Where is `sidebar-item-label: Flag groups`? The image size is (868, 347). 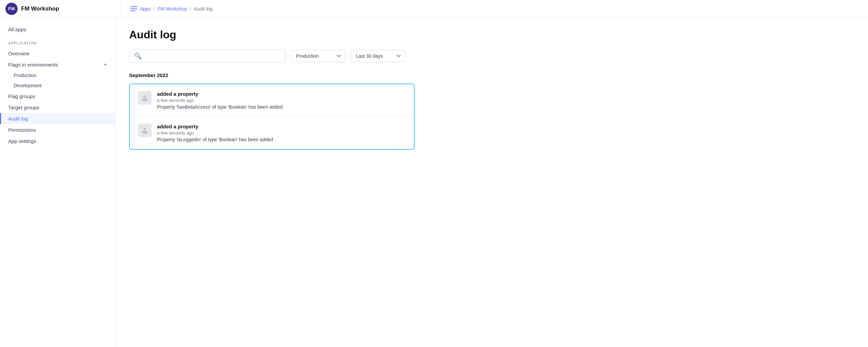 sidebar-item-label: Flag groups is located at coordinates (22, 96).